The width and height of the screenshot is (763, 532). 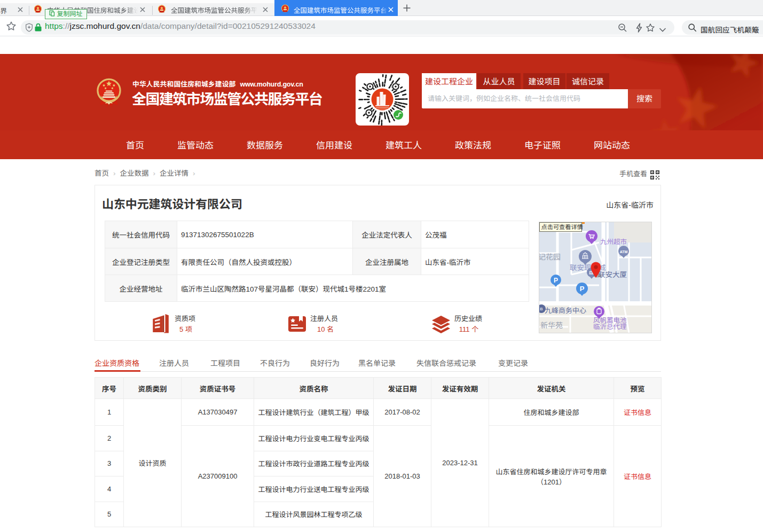 I want to click on svg-text: ATM, so click(x=624, y=252).